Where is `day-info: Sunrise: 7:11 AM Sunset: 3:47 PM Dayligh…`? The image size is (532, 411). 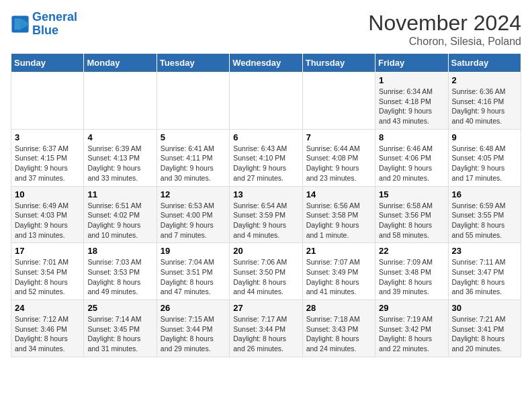 day-info: Sunrise: 7:11 AM Sunset: 3:47 PM Dayligh… is located at coordinates (485, 277).